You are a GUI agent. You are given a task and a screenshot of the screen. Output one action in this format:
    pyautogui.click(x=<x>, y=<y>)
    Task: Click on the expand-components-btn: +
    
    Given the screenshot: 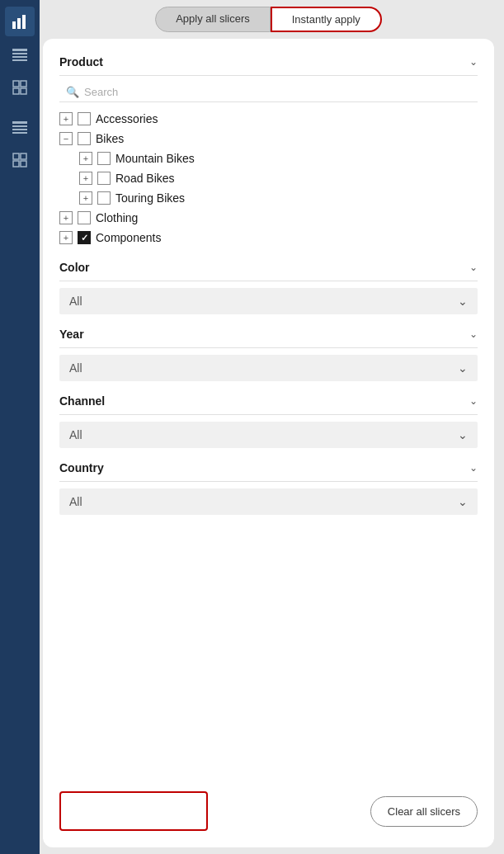 What is the action you would take?
    pyautogui.click(x=66, y=238)
    